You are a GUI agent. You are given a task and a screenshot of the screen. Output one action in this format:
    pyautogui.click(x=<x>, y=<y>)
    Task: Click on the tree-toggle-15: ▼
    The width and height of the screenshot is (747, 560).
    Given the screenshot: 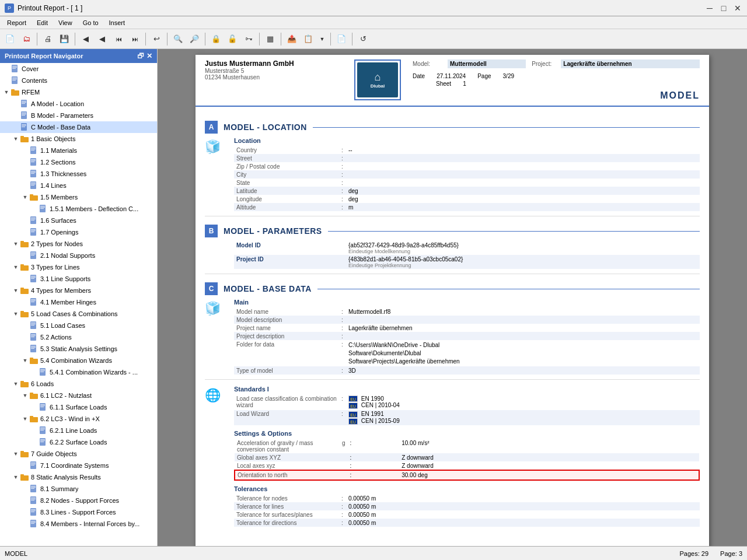 What is the action you would take?
    pyautogui.click(x=16, y=244)
    